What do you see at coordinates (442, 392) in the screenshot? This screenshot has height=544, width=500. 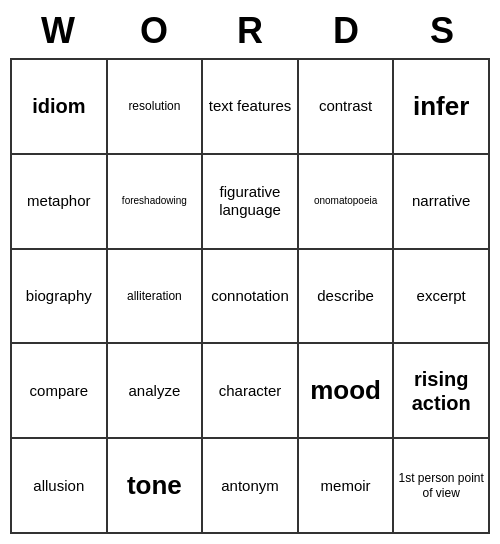 I see `cell-r3-c4: rising action` at bounding box center [442, 392].